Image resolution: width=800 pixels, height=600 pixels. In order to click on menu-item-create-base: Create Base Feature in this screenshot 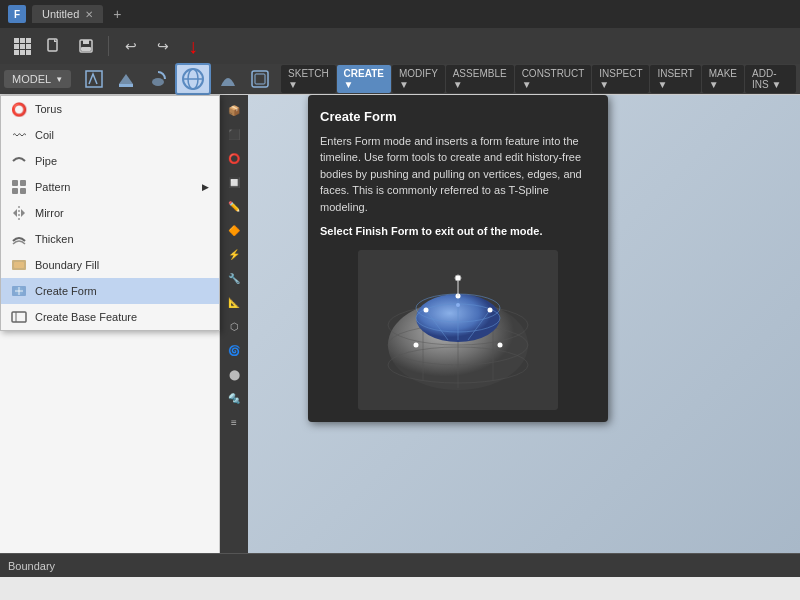, I will do `click(110, 317)`.